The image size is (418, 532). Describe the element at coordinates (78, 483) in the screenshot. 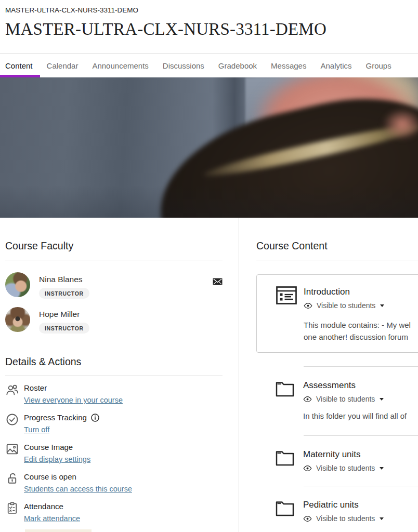

I see `action-body: Course is open Students can access this …` at that location.